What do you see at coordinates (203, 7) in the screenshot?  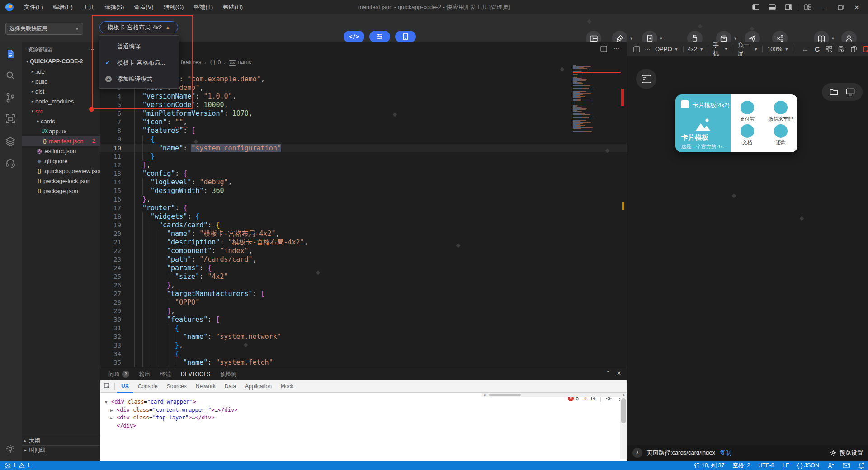 I see `menu-终端(T): 终端(T)` at bounding box center [203, 7].